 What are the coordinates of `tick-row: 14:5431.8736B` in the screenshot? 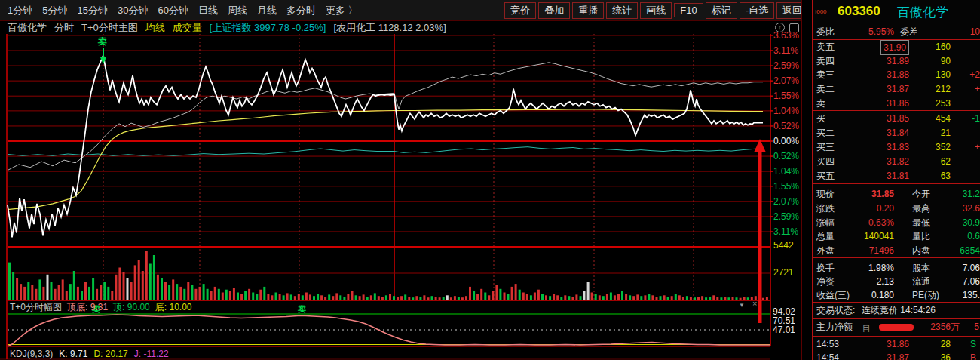 It's located at (896, 355).